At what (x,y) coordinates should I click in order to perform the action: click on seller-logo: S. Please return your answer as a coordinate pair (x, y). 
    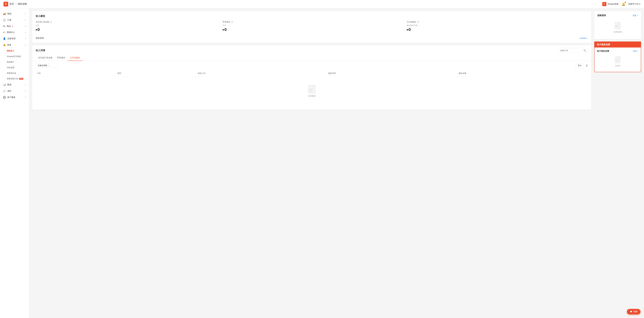
    Looking at the image, I should click on (604, 4).